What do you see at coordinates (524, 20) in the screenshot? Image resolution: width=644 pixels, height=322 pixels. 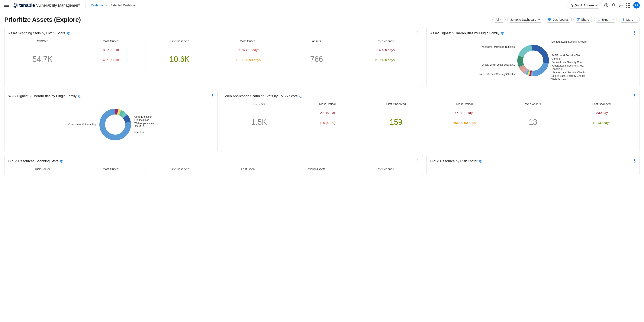 I see `jump-label: Jump to Dashboard` at bounding box center [524, 20].